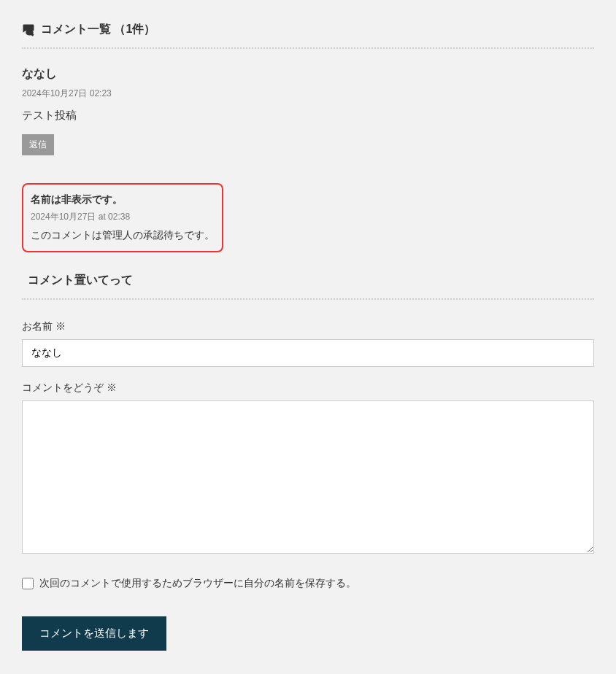 The image size is (616, 674). Describe the element at coordinates (308, 286) in the screenshot. I see `comment-form-header: コメント置いてって` at that location.